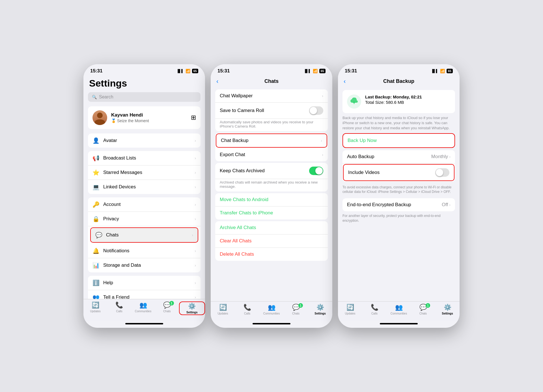 Image resolution: width=543 pixels, height=392 pixels. What do you see at coordinates (272, 200) in the screenshot?
I see `move-android-label: Move Chats to Android` at bounding box center [272, 200].